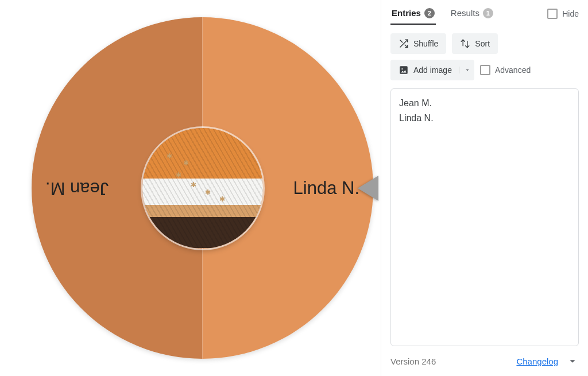 This screenshot has width=588, height=376. I want to click on add-image-button-label: Add image, so click(433, 70).